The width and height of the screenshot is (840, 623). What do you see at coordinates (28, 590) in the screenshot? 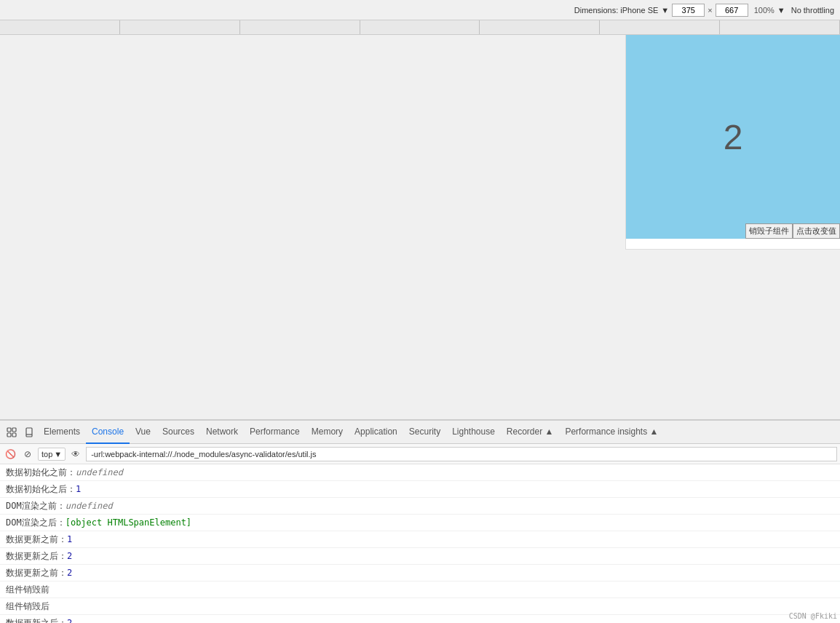
I see `console-label: 组件销毁前` at bounding box center [28, 590].